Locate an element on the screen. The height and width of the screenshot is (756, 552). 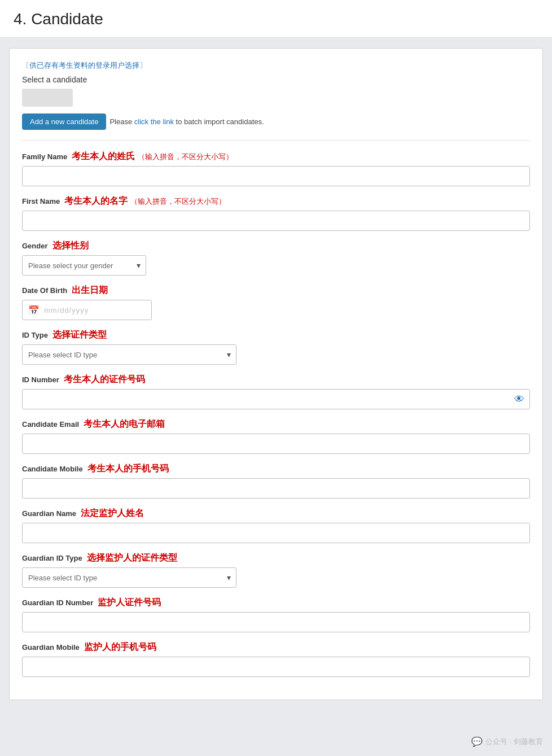
guardian-name-input is located at coordinates (276, 533).